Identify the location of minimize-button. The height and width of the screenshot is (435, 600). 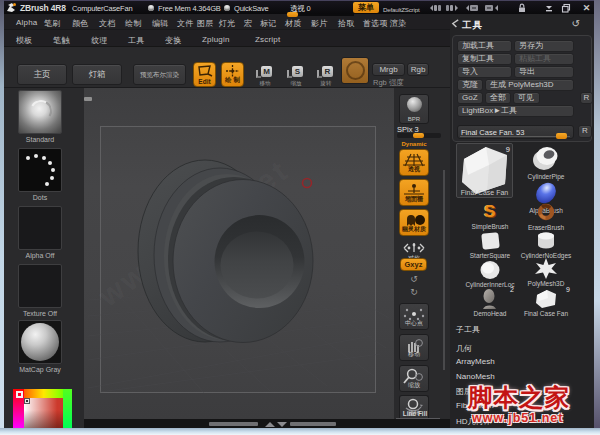
(549, 8).